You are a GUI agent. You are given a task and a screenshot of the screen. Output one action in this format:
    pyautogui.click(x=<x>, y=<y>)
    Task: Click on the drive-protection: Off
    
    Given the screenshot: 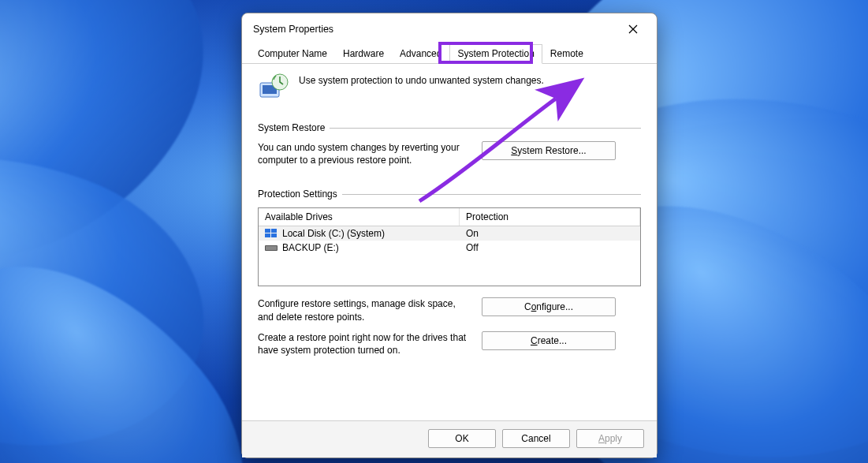 What is the action you would take?
    pyautogui.click(x=550, y=248)
    